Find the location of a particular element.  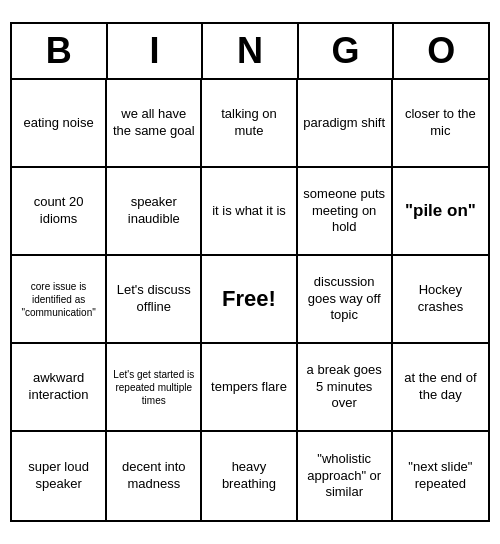

bingo-header: B I N G O is located at coordinates (250, 52).